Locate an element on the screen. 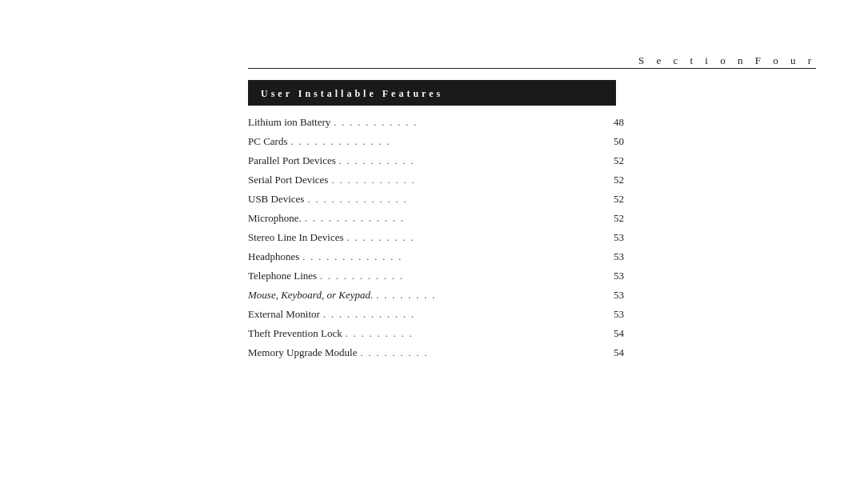 The width and height of the screenshot is (864, 504). entry-label: Mouse, Keyboard, or Keypad. is located at coordinates (310, 295).